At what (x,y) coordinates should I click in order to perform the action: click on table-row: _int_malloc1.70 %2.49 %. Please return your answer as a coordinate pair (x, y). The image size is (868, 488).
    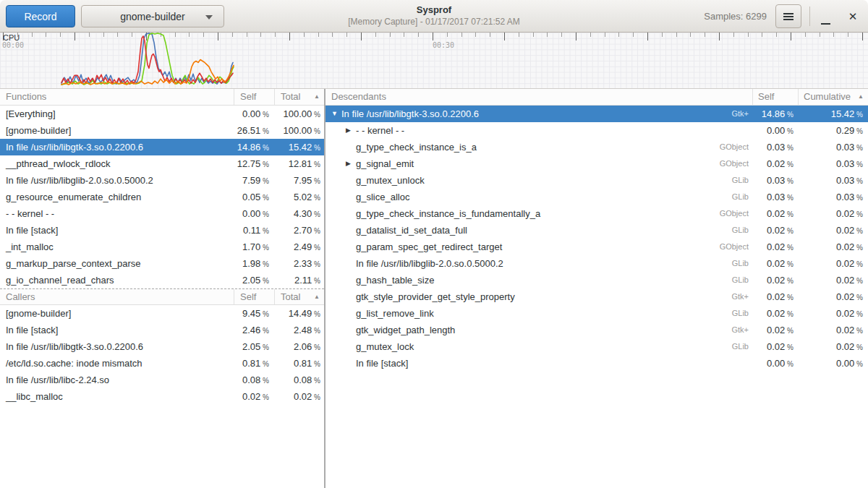
    Looking at the image, I should click on (162, 247).